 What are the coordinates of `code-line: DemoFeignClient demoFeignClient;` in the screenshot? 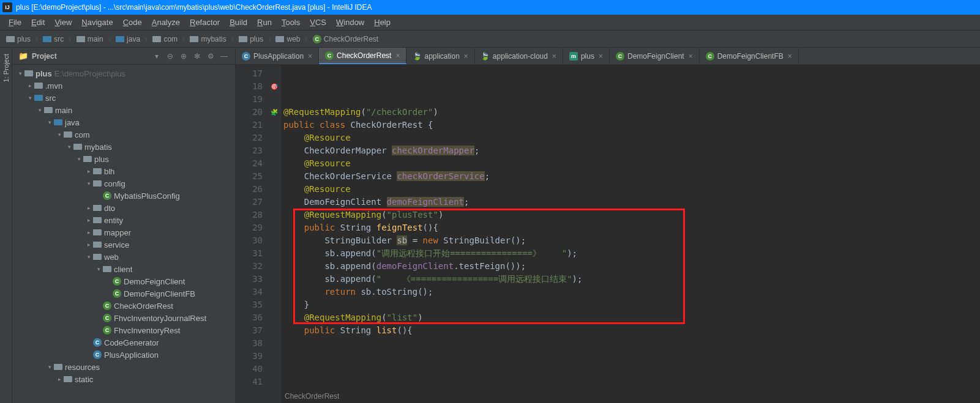 It's located at (630, 202).